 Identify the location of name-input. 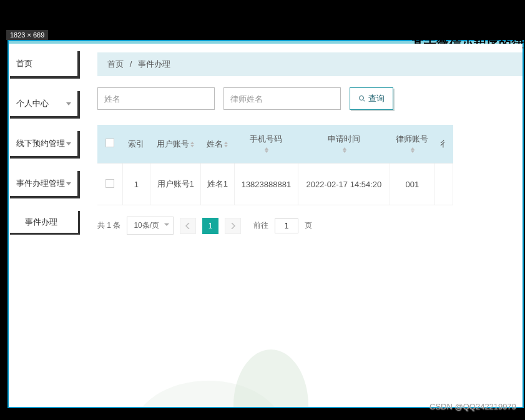
(156, 99).